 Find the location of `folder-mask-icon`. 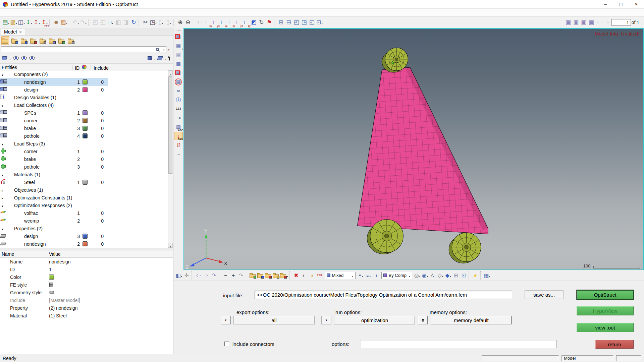

folder-mask-icon is located at coordinates (276, 276).